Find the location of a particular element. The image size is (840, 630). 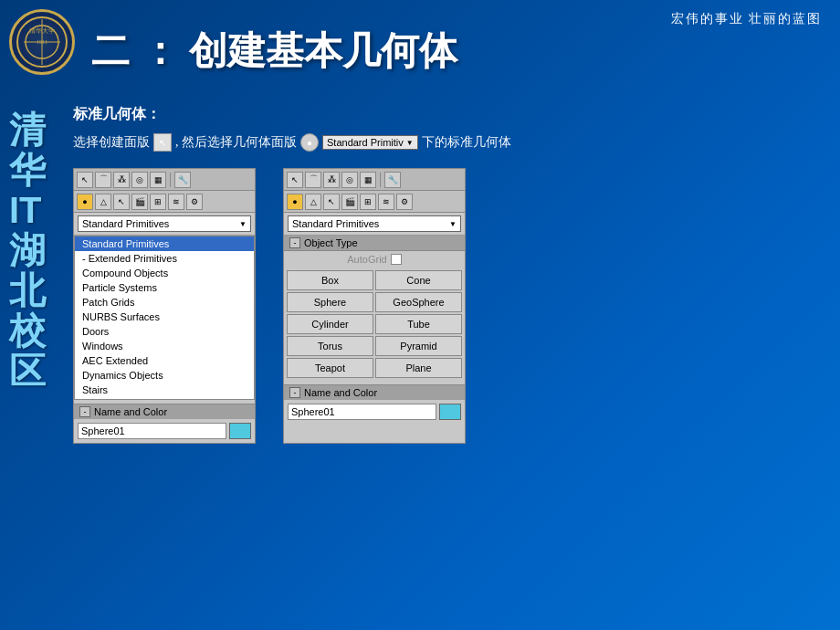

list-item-particle: Particle Systems is located at coordinates (164, 288).